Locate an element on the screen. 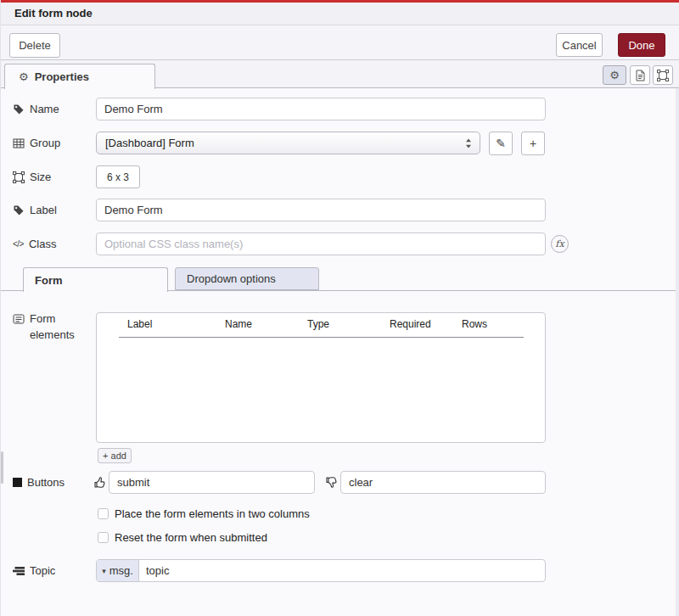 This screenshot has height=616, width=679. class-label: </> Class is located at coordinates (34, 244).